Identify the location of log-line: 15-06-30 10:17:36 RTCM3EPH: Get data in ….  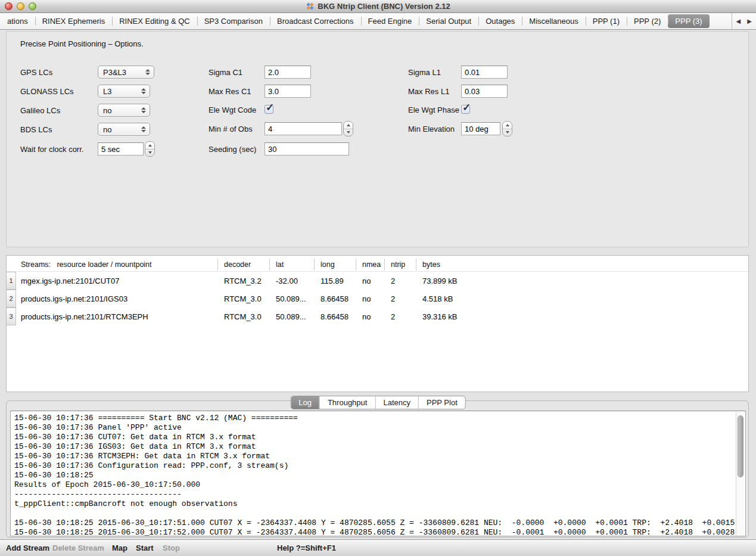
(374, 456).